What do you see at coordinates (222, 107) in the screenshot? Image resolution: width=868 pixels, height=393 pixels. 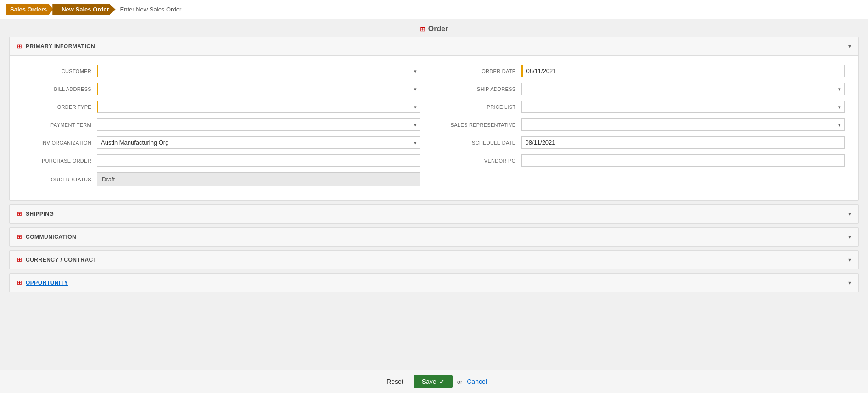 I see `order-type-field-row: ORDER TYPE` at bounding box center [222, 107].